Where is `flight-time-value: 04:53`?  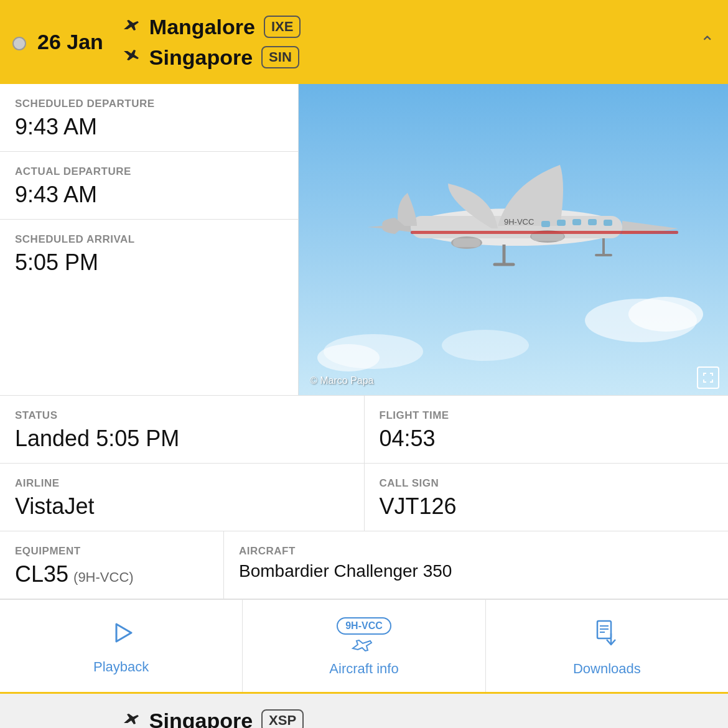 flight-time-value: 04:53 is located at coordinates (546, 439).